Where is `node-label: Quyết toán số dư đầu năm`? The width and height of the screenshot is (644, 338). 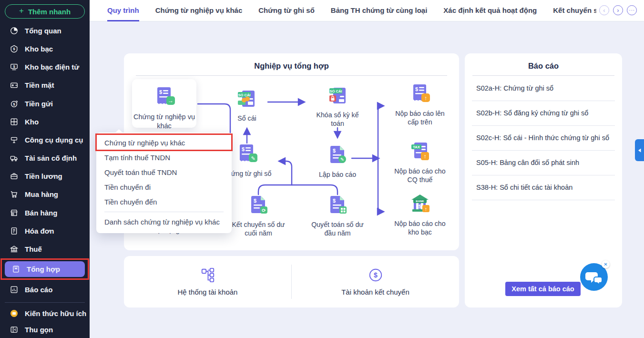
node-label: Quyết toán số dư đầu năm is located at coordinates (337, 229).